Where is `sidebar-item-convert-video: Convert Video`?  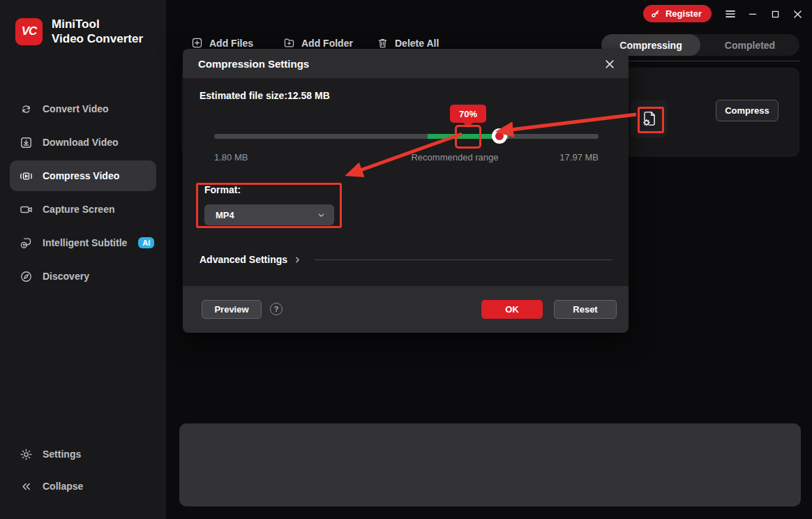
sidebar-item-convert-video: Convert Video is located at coordinates (83, 109).